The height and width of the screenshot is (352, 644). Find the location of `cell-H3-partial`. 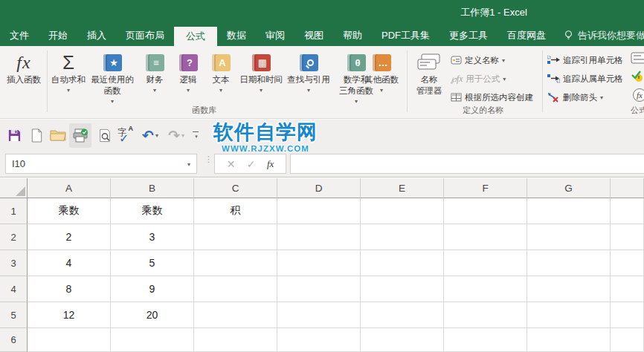

cell-H3-partial is located at coordinates (628, 263).